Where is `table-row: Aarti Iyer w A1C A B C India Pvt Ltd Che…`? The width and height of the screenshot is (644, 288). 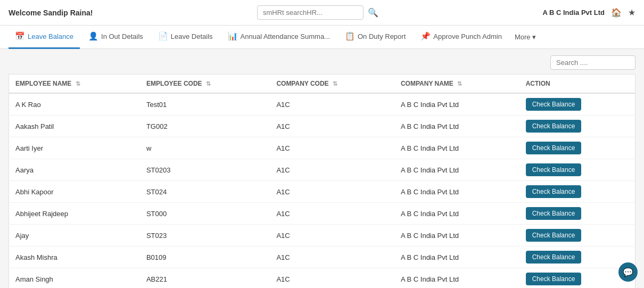
table-row: Aarti Iyer w A1C A B C India Pvt Ltd Che… is located at coordinates (323, 148).